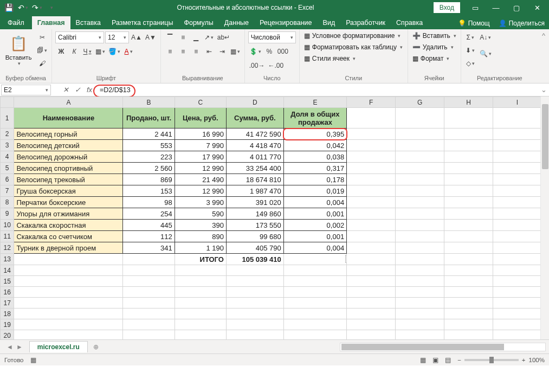  I want to click on cell-name: Груша боксерская, so click(68, 191).